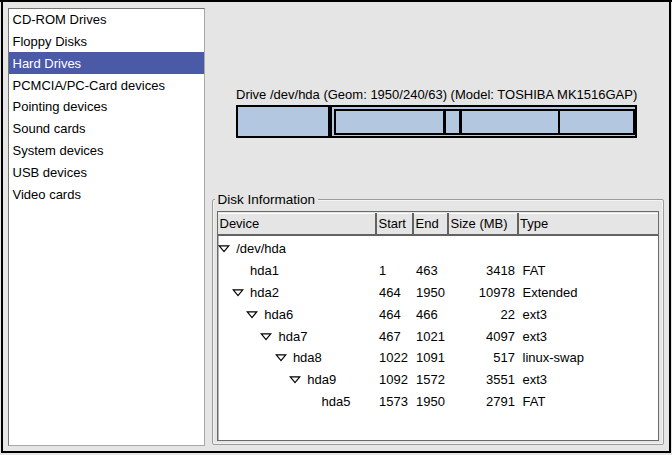 Image resolution: width=672 pixels, height=455 pixels. Describe the element at coordinates (394, 358) in the screenshot. I see `cell-start: 1022` at that location.